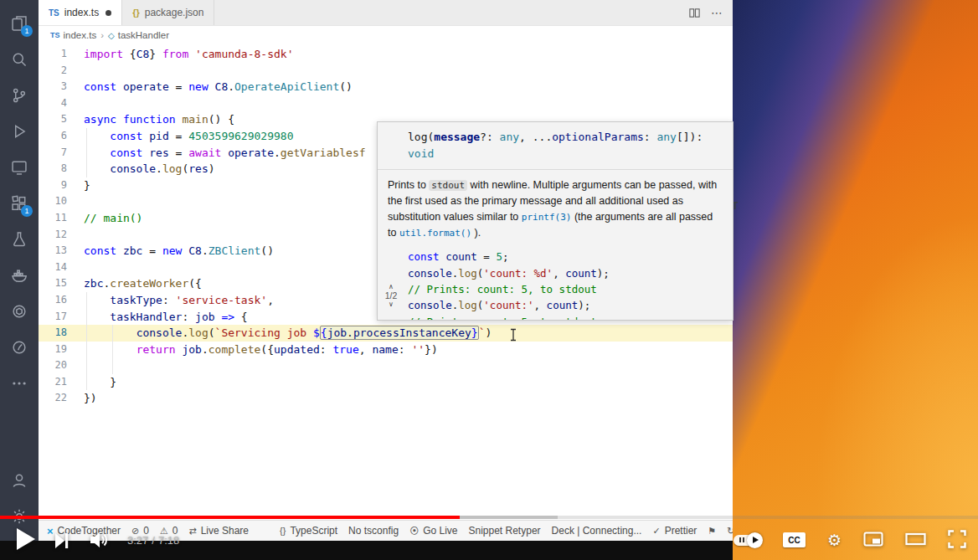 The image size is (978, 560). What do you see at coordinates (57, 366) in the screenshot?
I see `line-number: 20` at bounding box center [57, 366].